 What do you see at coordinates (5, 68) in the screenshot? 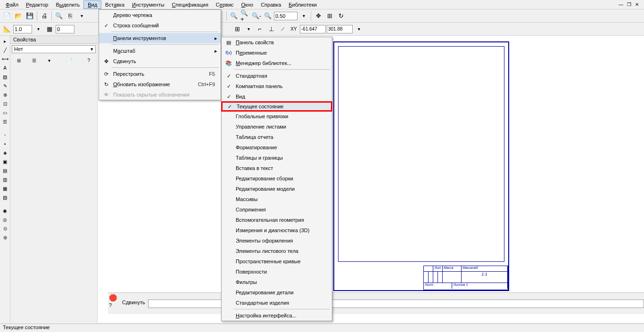
I see `tool-text-icon: A` at bounding box center [5, 68].